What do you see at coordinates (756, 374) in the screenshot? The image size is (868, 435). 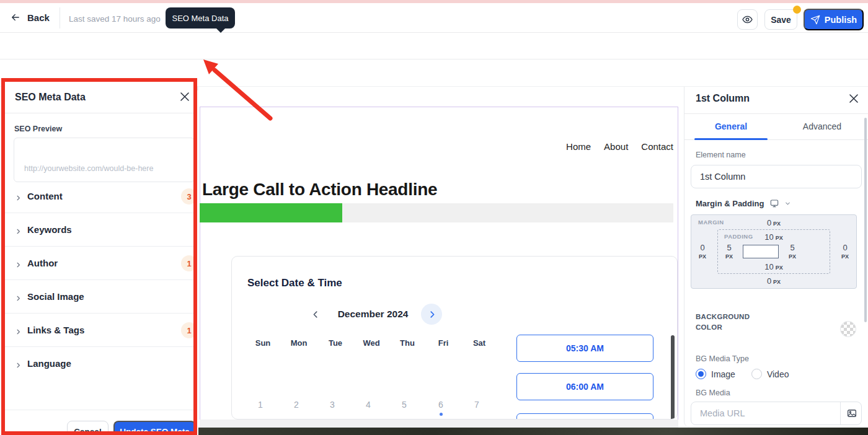 I see `radio-video` at bounding box center [756, 374].